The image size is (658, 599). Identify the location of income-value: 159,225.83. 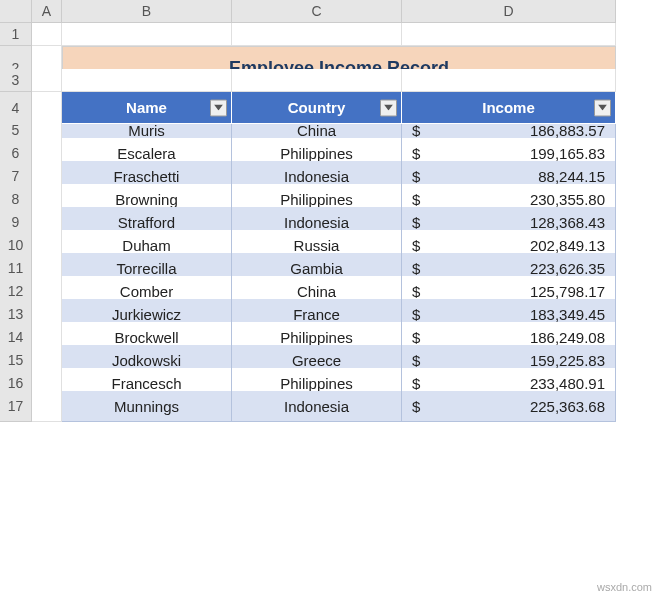
(568, 360).